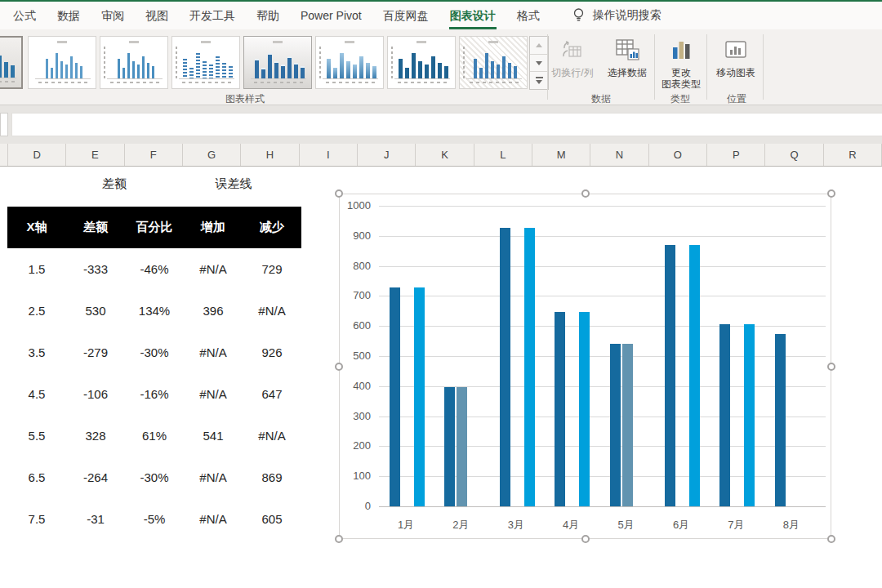  What do you see at coordinates (154, 394) in the screenshot?
I see `table-cell: -16%` at bounding box center [154, 394].